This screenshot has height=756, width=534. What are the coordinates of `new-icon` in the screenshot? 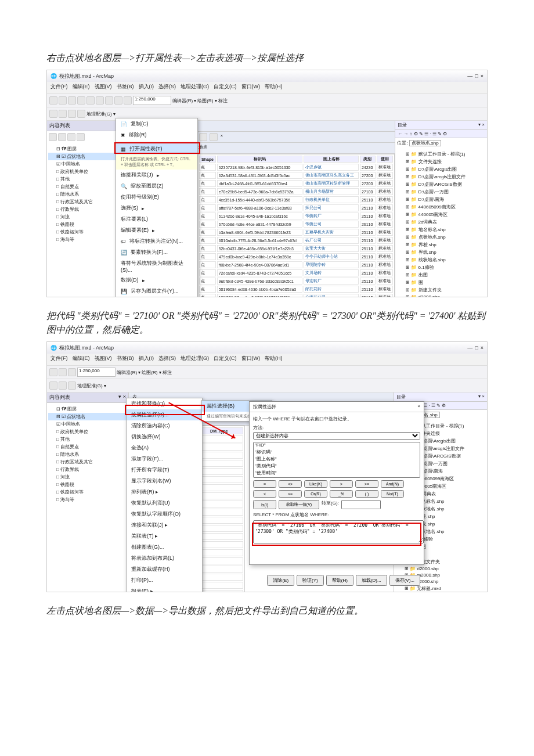 It's located at (53, 100).